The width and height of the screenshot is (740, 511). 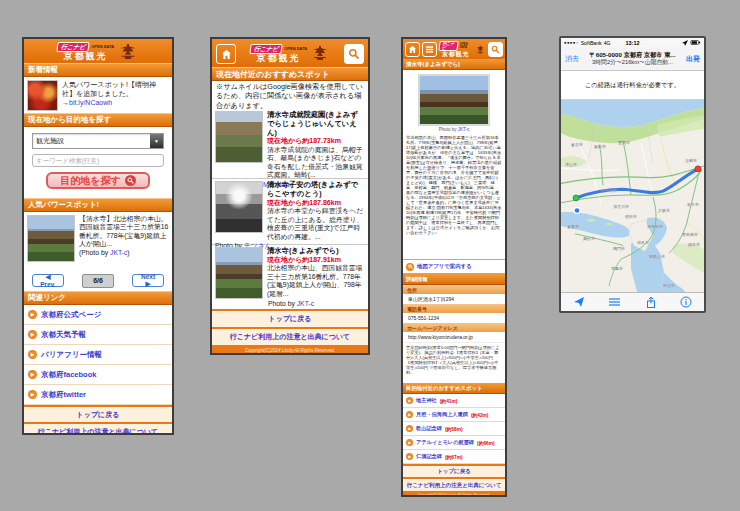 I want to click on map-label: 洲本市, so click(x=643, y=242).